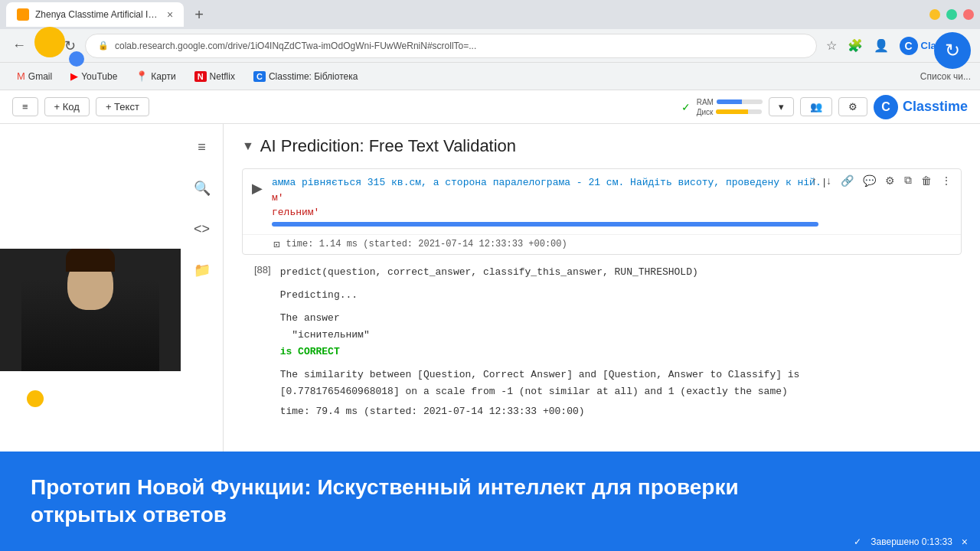  Describe the element at coordinates (35, 399) in the screenshot. I see `dot-yellow-middle` at that location.